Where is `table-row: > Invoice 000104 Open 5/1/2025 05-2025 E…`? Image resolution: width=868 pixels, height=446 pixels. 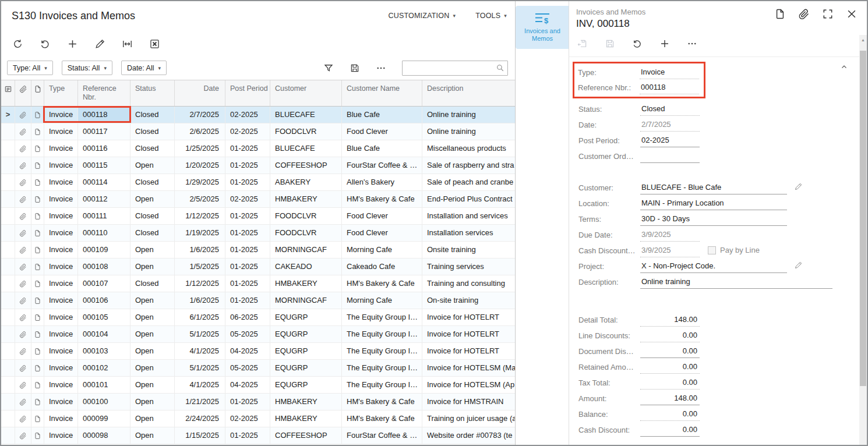 table-row: > Invoice 000104 Open 5/1/2025 05-2025 E… is located at coordinates (258, 334).